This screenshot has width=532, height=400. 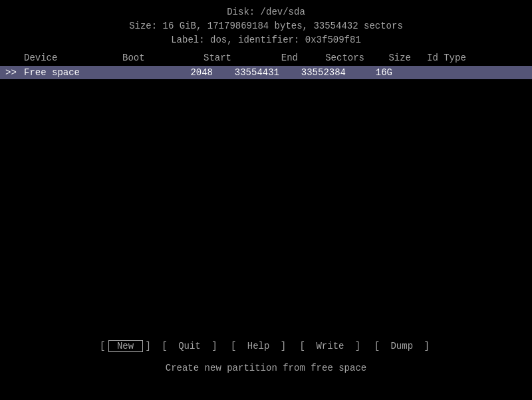 What do you see at coordinates (374, 346) in the screenshot?
I see `dump-bracket-left: [` at bounding box center [374, 346].